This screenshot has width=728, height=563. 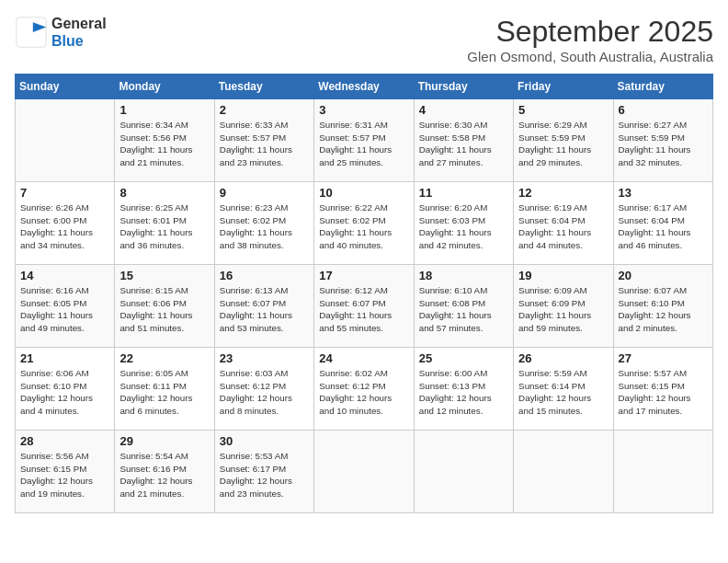 What do you see at coordinates (563, 276) in the screenshot?
I see `day-number: 19` at bounding box center [563, 276].